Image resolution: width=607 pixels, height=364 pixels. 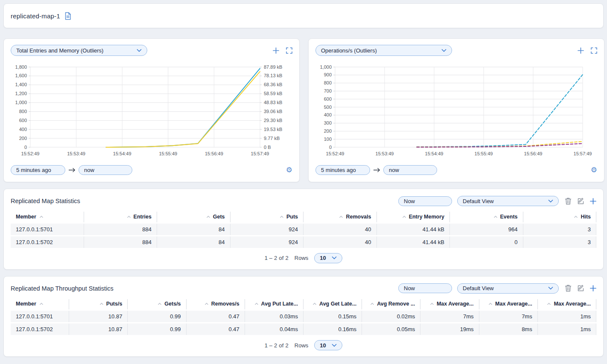 What do you see at coordinates (98, 305) in the screenshot?
I see `column-header-puts-s: Puts/s` at bounding box center [98, 305].